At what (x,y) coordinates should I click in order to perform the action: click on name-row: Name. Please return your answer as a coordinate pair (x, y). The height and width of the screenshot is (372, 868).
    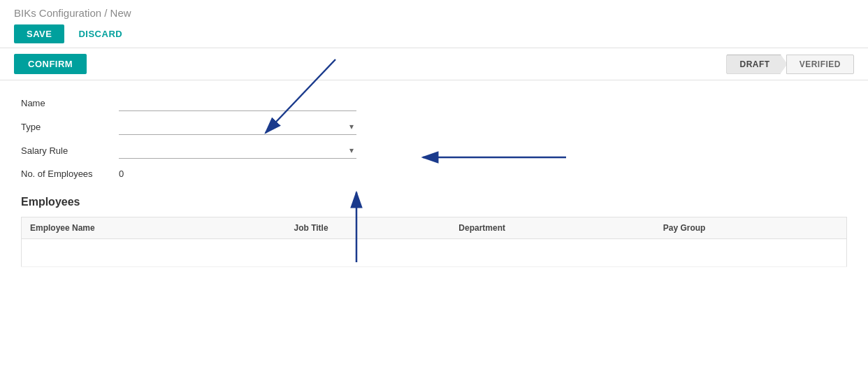
    Looking at the image, I should click on (434, 103).